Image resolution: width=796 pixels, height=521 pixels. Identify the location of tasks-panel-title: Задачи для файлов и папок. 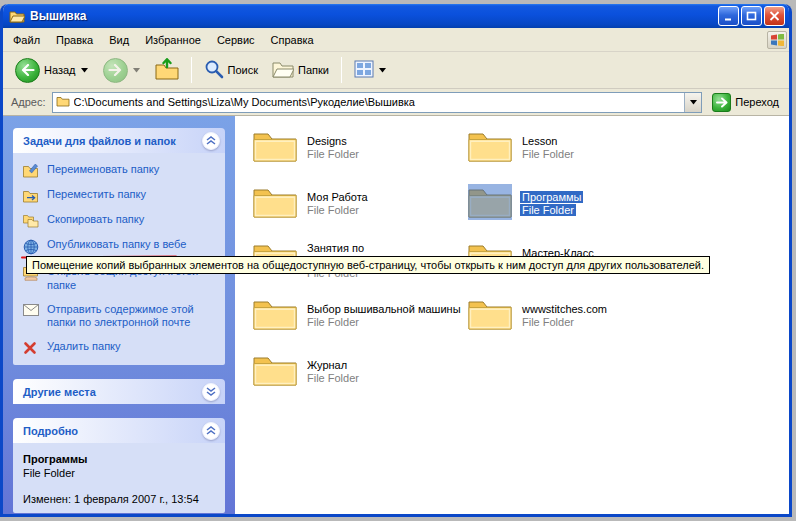
(100, 141).